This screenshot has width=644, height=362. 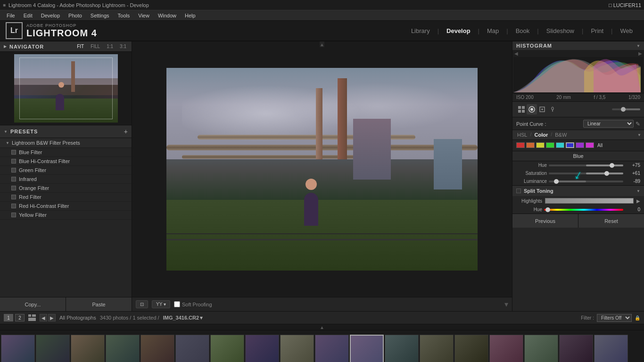 What do you see at coordinates (110, 46) in the screenshot?
I see `nav-zoom-1to1: 1:1` at bounding box center [110, 46].